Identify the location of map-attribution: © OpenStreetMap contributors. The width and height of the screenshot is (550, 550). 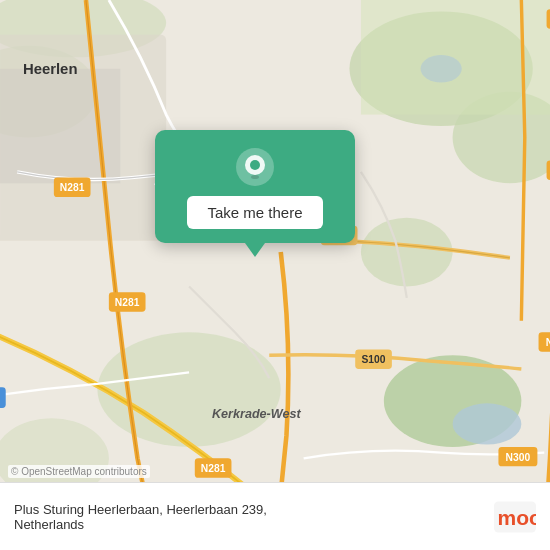
(79, 472).